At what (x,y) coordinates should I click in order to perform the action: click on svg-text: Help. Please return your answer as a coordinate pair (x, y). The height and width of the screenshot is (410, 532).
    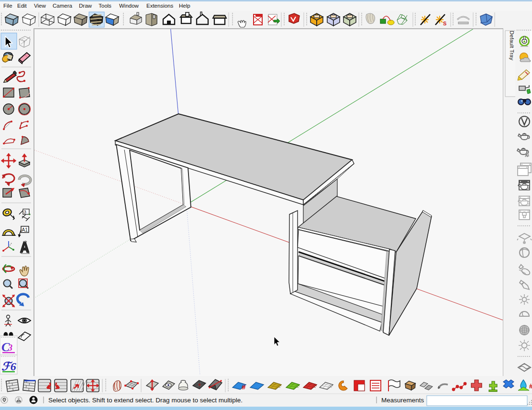
    Looking at the image, I should click on (185, 6).